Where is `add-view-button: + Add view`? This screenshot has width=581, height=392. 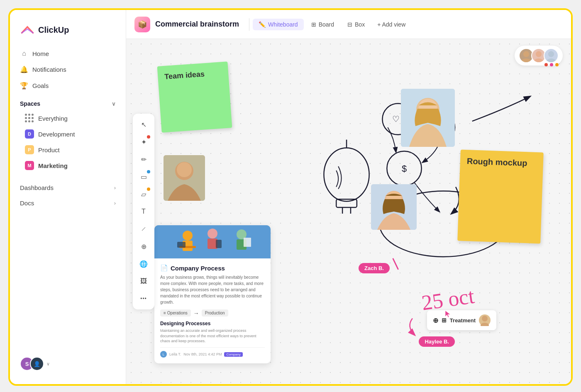 add-view-button: + Add view is located at coordinates (391, 24).